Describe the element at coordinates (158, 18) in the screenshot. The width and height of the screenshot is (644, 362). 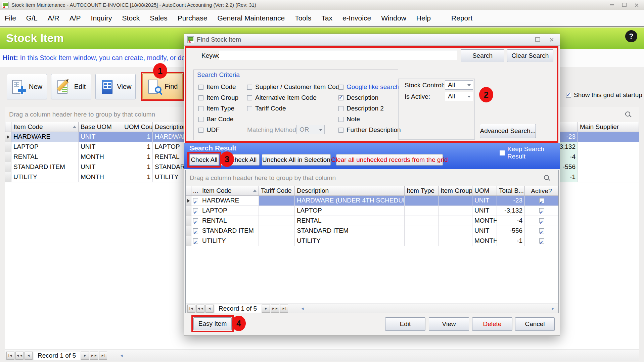
I see `menu-sales: Sales` at that location.